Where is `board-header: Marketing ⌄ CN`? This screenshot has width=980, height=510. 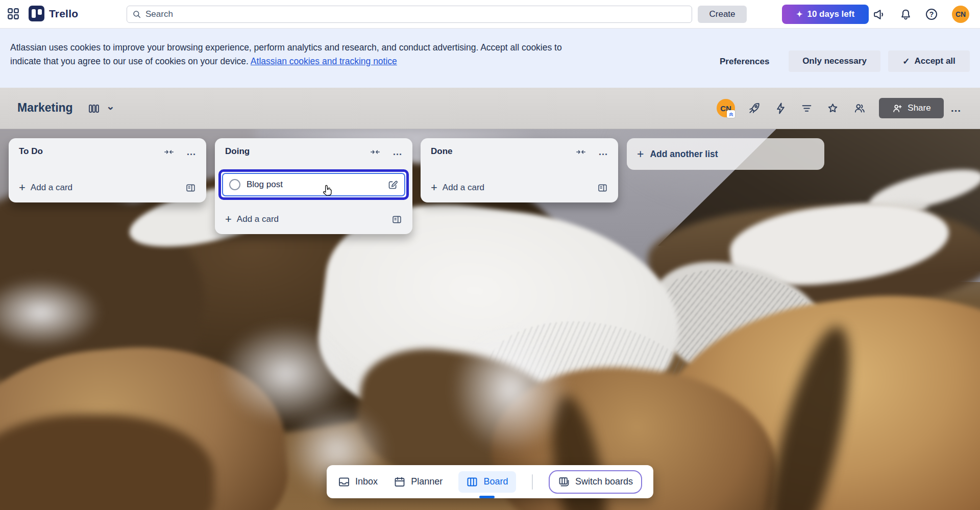 board-header: Marketing ⌄ CN is located at coordinates (490, 108).